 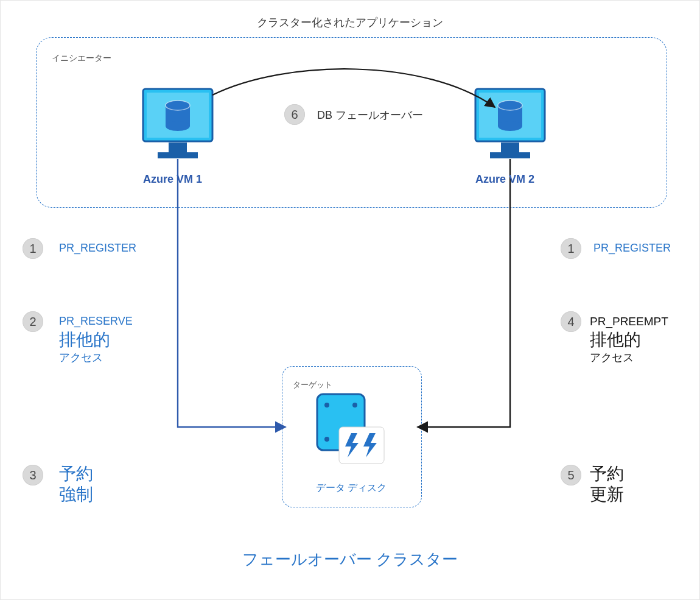 What do you see at coordinates (33, 475) in the screenshot?
I see `step-left-3-badge: 3` at bounding box center [33, 475].